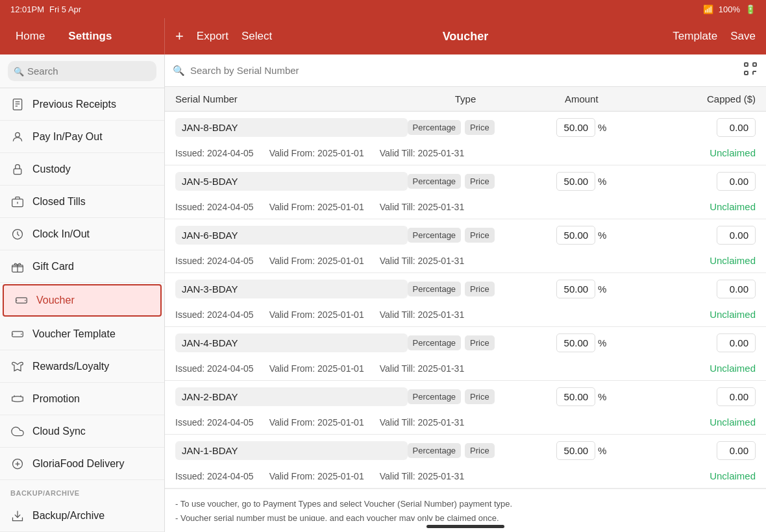 The width and height of the screenshot is (766, 532). I want to click on sidebar-item-clock-in-out: Clock In/Out, so click(82, 234).